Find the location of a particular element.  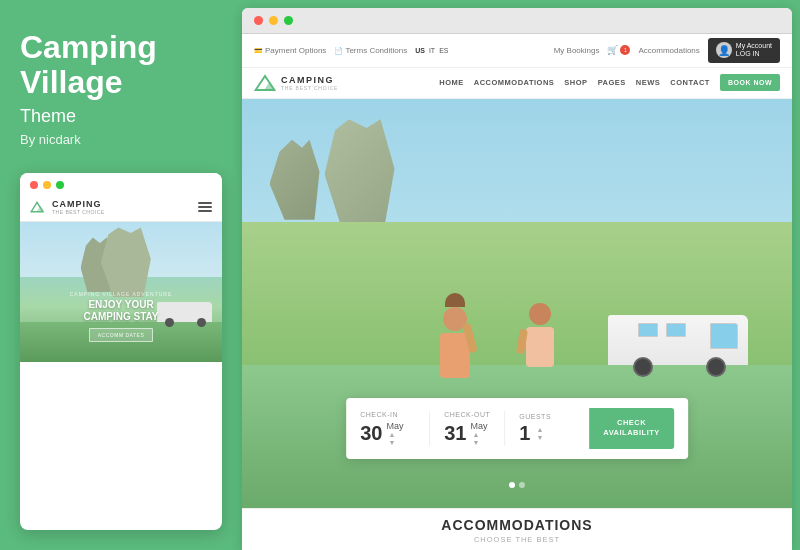

lang-us: US is located at coordinates (420, 50).